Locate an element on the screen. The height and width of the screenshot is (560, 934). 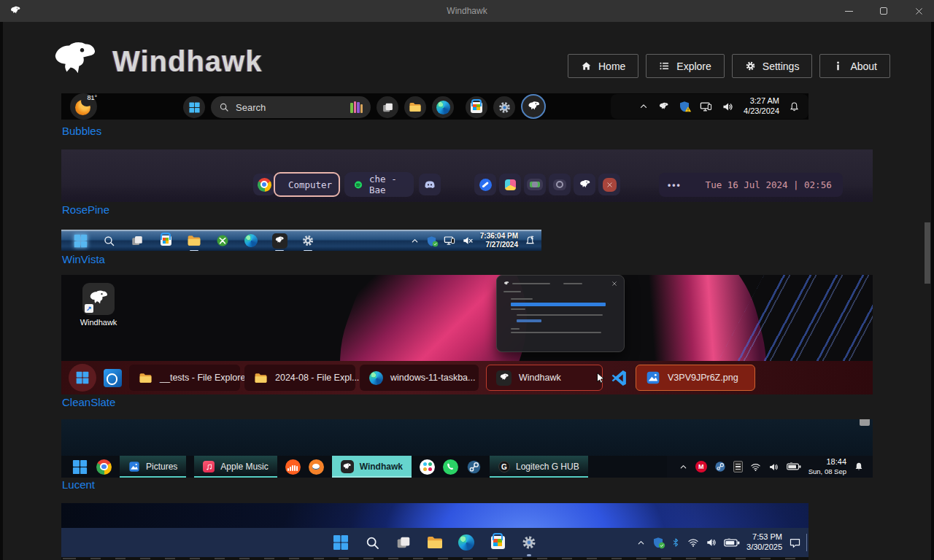
main-nav: Home Explore Settings About is located at coordinates (729, 66).